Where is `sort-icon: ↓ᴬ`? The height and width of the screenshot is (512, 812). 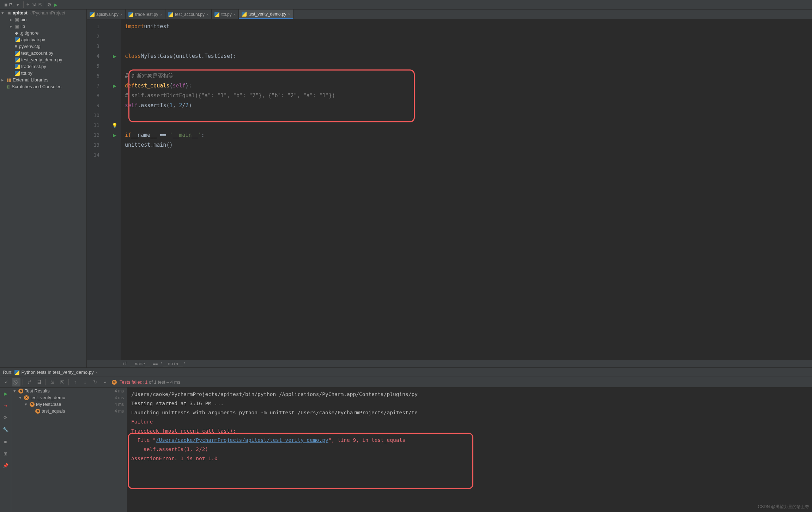 sort-icon: ↓ᴬ is located at coordinates (29, 382).